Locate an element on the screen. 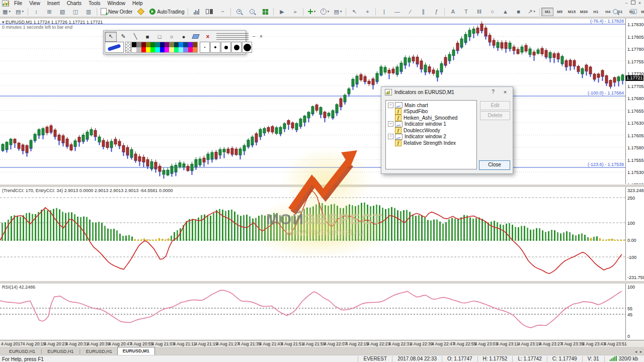  crosshair-button: + is located at coordinates (367, 12).